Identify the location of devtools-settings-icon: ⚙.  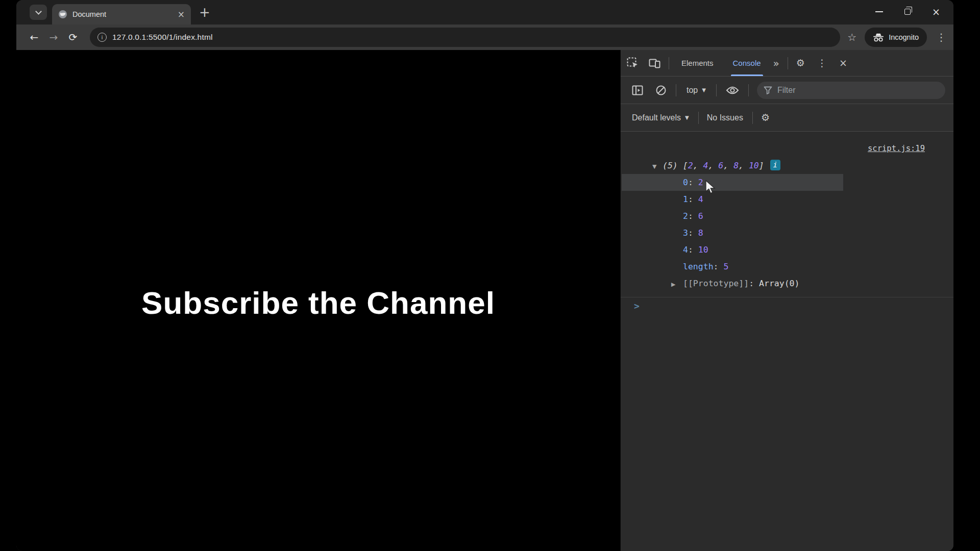
(800, 63).